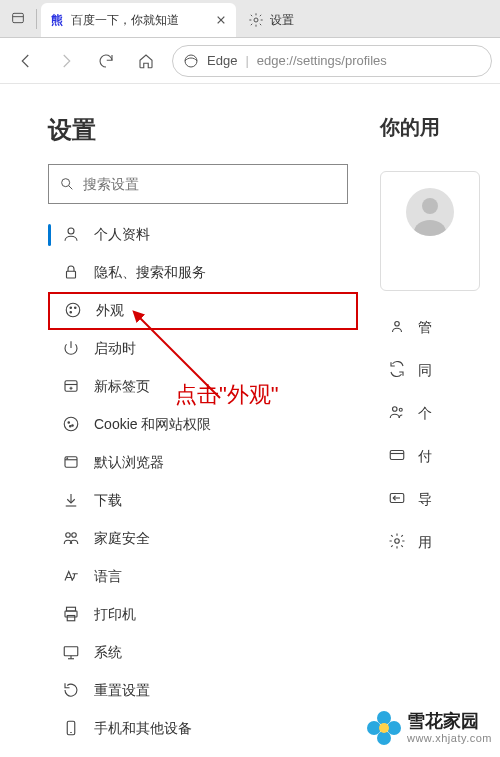 The image size is (500, 757). I want to click on sidebar-item-newtab: 新标签页, so click(203, 387).